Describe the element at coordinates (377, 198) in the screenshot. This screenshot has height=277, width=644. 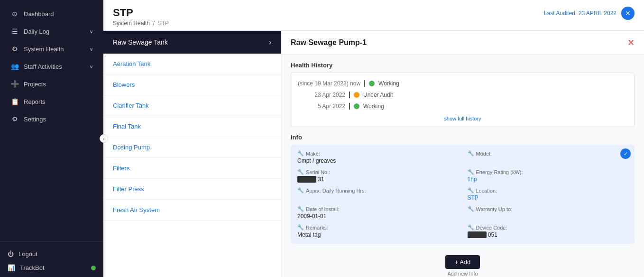
I see `running-value` at that location.